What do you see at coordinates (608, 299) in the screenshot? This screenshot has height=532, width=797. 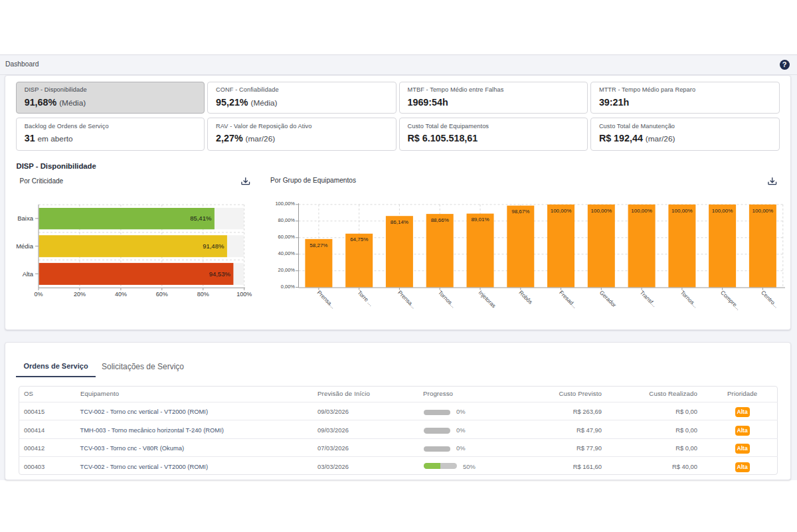 I see `svg-text: Gerador` at bounding box center [608, 299].